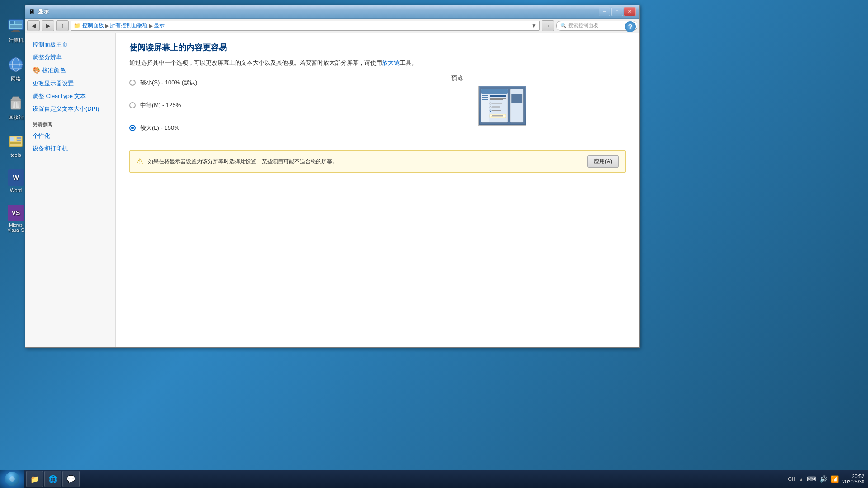  Describe the element at coordinates (583, 25) in the screenshot. I see `search-placeholder: 搜索控制面板` at that location.